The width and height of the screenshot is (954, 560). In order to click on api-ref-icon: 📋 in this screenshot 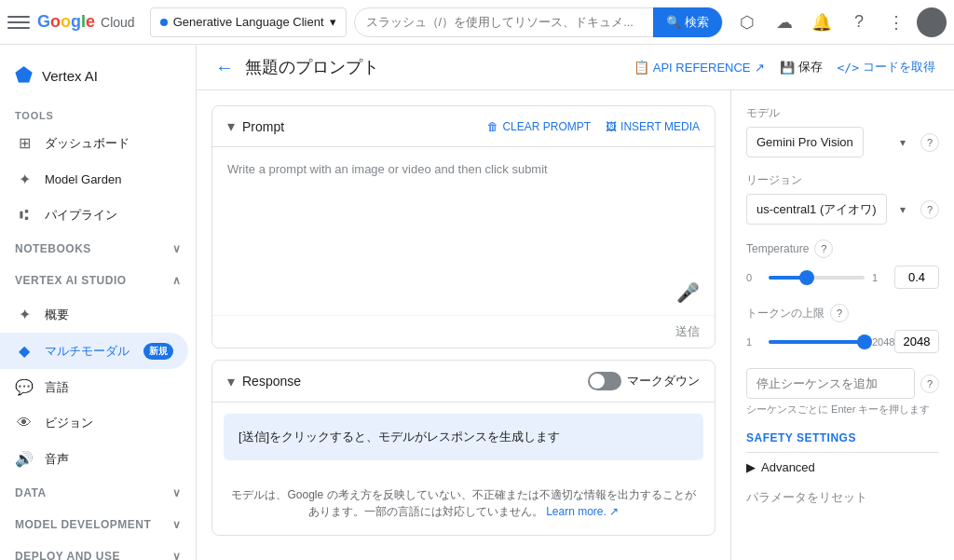, I will do `click(641, 67)`.